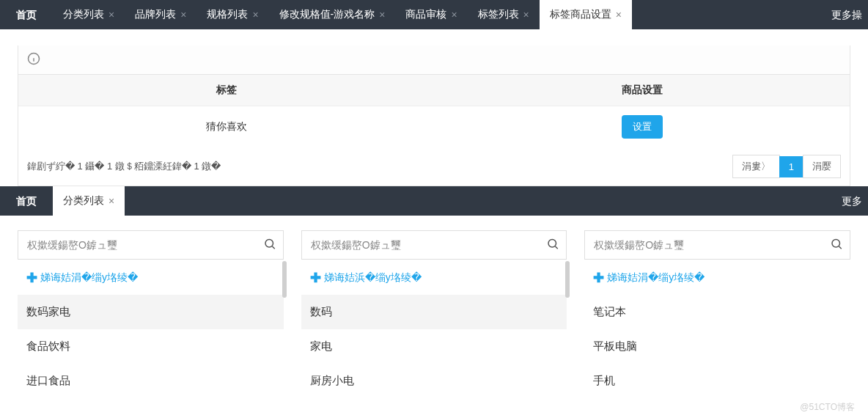 The image size is (868, 418). Describe the element at coordinates (843, 15) in the screenshot. I see `more-ops: 更多操` at that location.